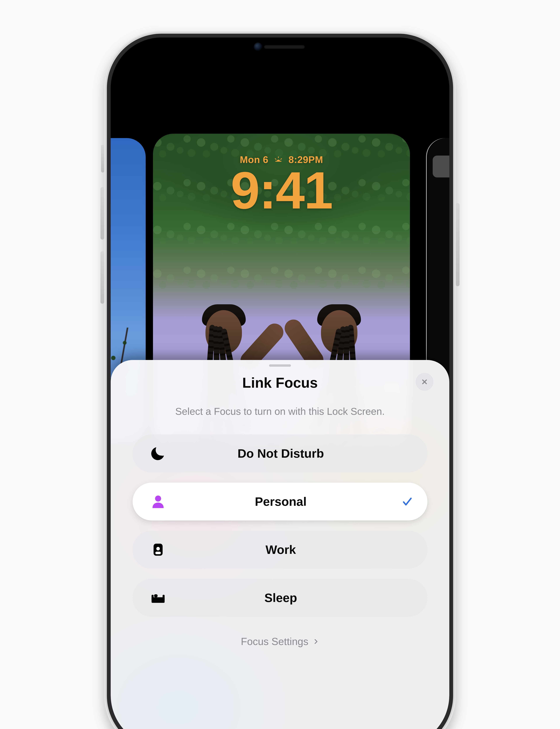  What do you see at coordinates (280, 47) in the screenshot?
I see `notch` at bounding box center [280, 47].